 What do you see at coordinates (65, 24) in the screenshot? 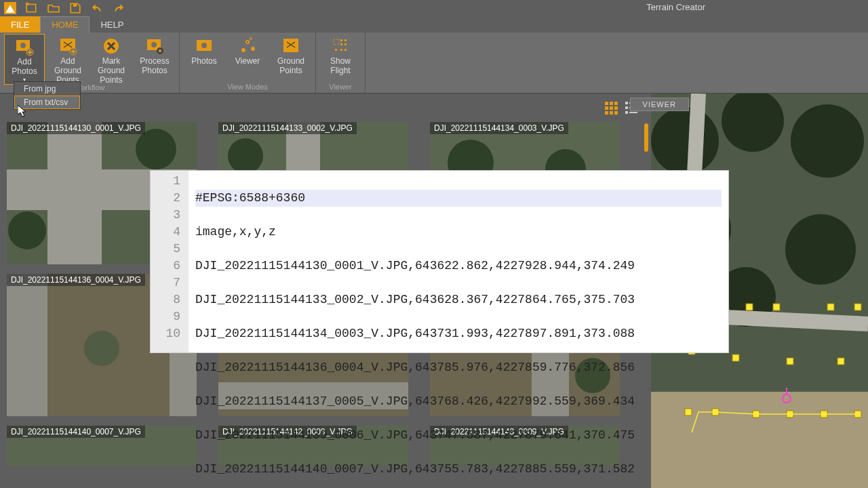
I see `tab-home: HOME` at bounding box center [65, 24].